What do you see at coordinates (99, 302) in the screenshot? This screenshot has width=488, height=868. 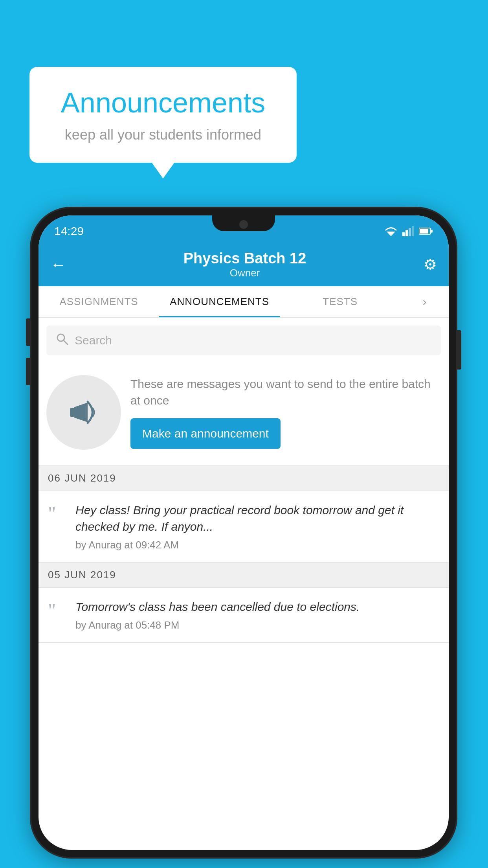 I see `tab-assignments: ASSIGNMENTS` at bounding box center [99, 302].